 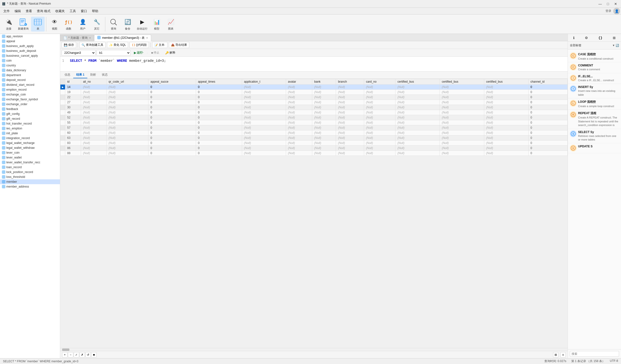 What do you see at coordinates (324, 82) in the screenshot?
I see `col-bank: bank` at bounding box center [324, 82].